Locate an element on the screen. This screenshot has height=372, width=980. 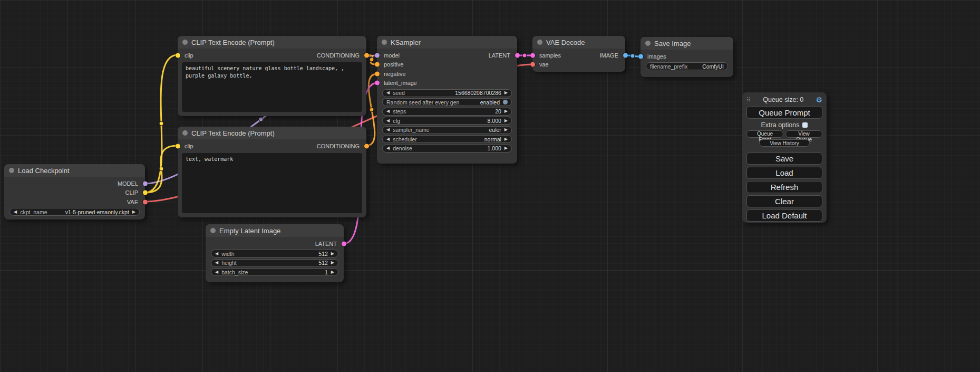
node-body: clip CONDITIONING text, watermark is located at coordinates (272, 176).